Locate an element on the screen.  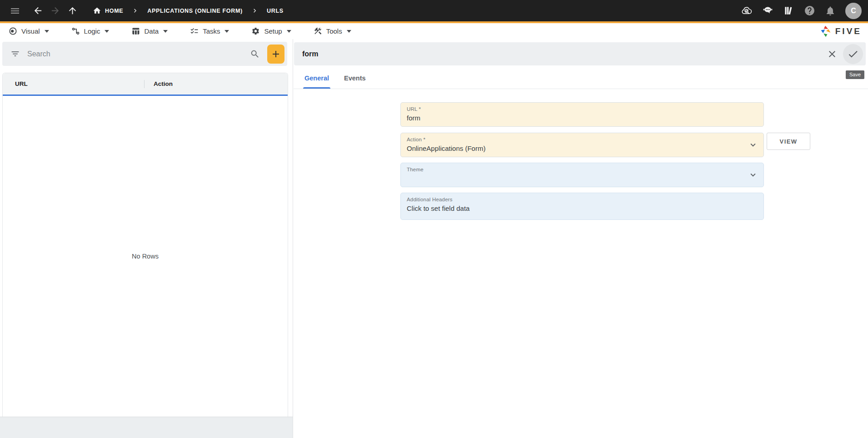
check-icon is located at coordinates (853, 54).